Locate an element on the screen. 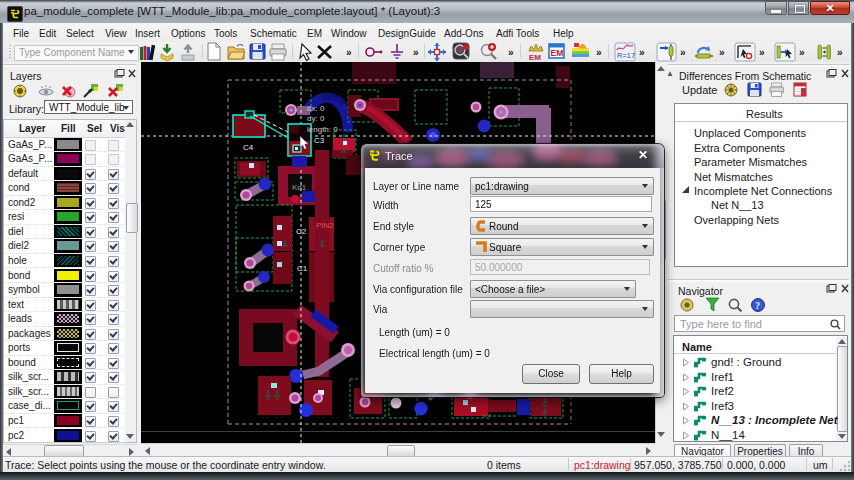  svg-text: C4 is located at coordinates (248, 148).